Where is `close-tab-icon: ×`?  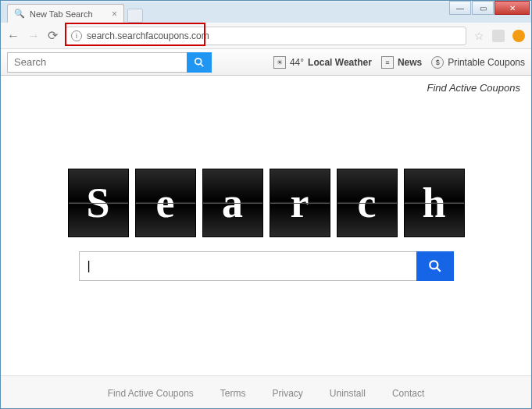
close-tab-icon: × is located at coordinates (114, 14).